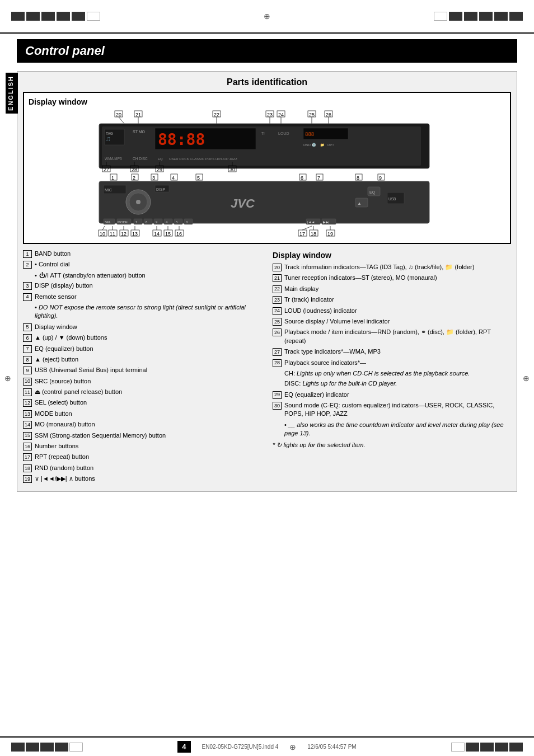  I want to click on svg-text: 25, so click(312, 115).